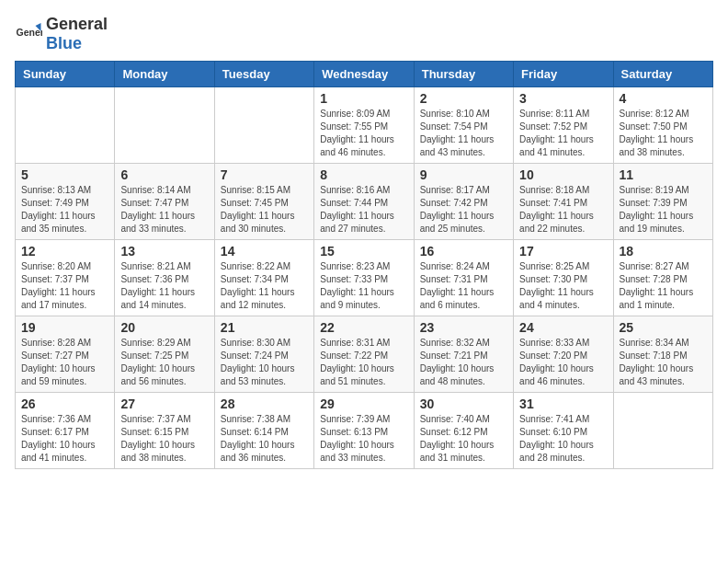  What do you see at coordinates (65, 202) in the screenshot?
I see `calendar-cell: 5Sunrise: 8:13 AM Sunset: 7:49 PM Daylig…` at bounding box center [65, 202].